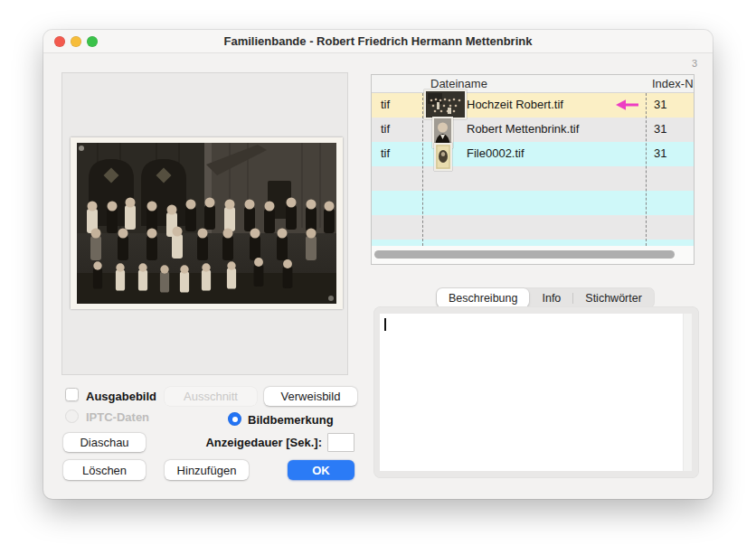 The height and width of the screenshot is (555, 756). What do you see at coordinates (378, 42) in the screenshot?
I see `titlebar: Familienbande - Robert Friedrich Hermann…` at bounding box center [378, 42].